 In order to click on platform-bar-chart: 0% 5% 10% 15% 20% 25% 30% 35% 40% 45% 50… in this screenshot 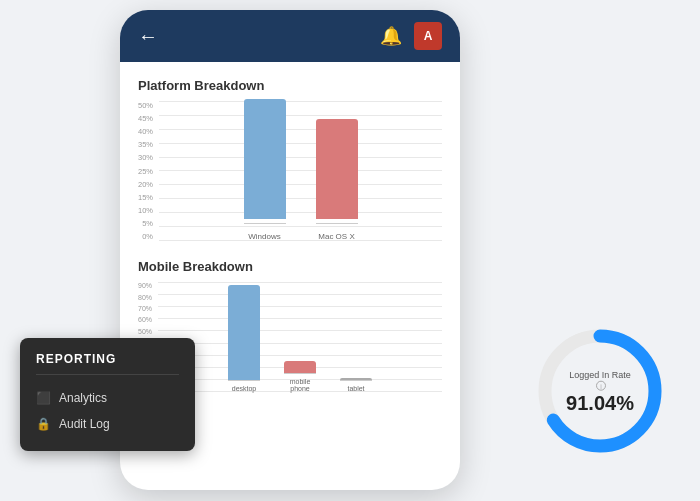, I will do `click(290, 171)`.